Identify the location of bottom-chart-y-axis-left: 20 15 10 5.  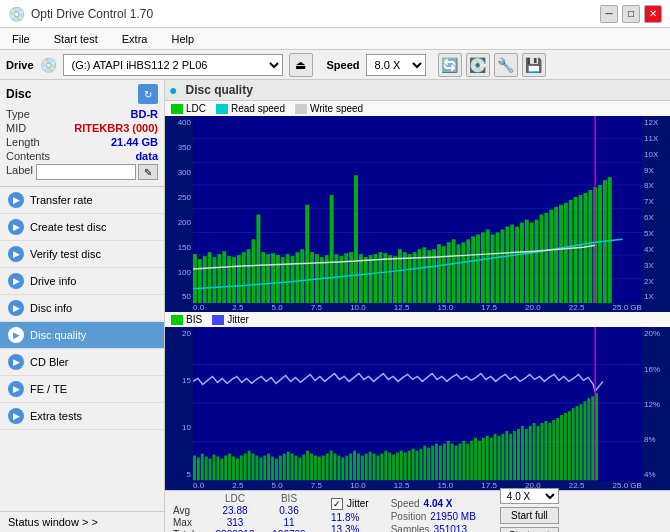
(179, 404).